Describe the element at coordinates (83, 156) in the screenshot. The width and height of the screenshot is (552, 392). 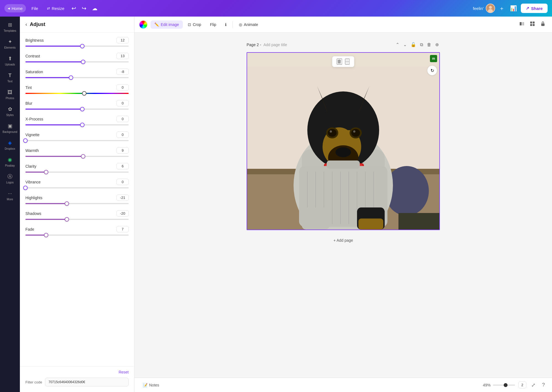
I see `warmth-thumb` at that location.